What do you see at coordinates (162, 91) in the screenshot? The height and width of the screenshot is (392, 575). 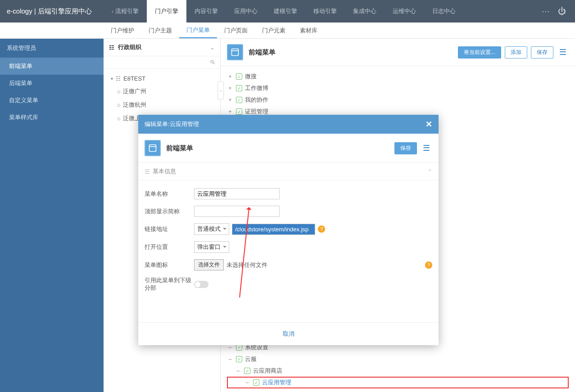 I see `org-node-0: ⌂泛微广州` at bounding box center [162, 91].